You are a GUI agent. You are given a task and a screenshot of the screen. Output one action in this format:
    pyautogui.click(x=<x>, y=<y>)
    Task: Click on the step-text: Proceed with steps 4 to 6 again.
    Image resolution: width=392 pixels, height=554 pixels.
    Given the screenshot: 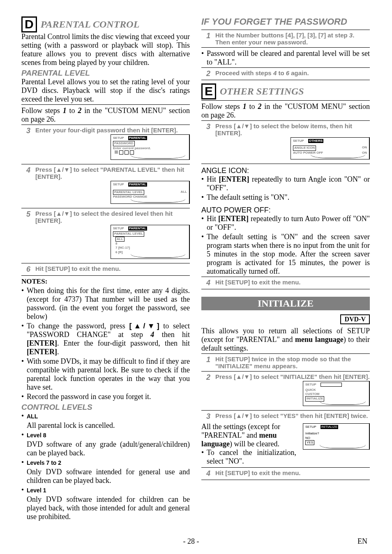 What is the action you would take?
    pyautogui.click(x=293, y=73)
    